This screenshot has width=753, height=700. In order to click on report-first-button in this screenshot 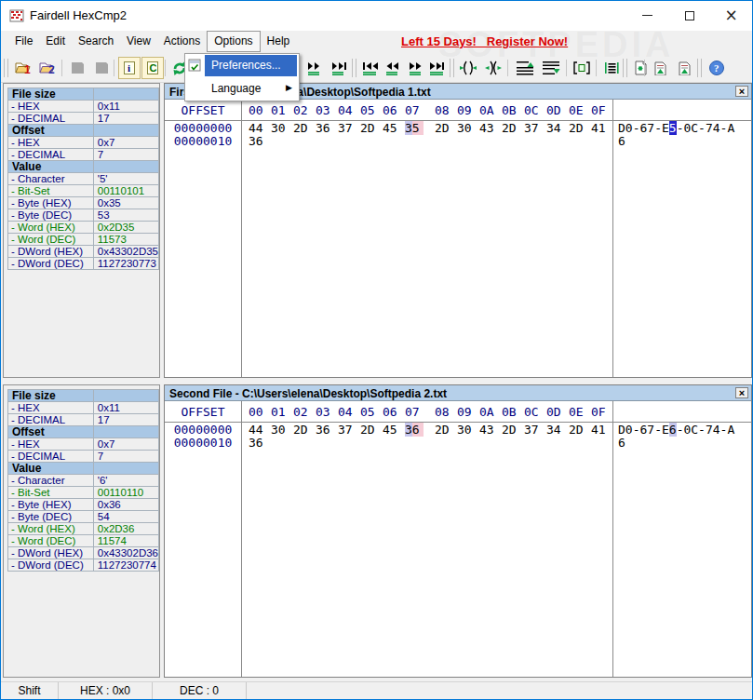, I will do `click(660, 68)`.